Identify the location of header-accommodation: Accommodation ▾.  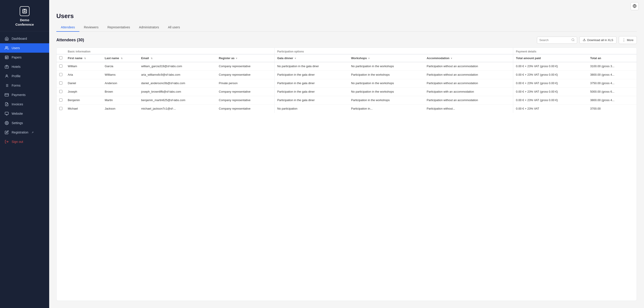
(468, 58).